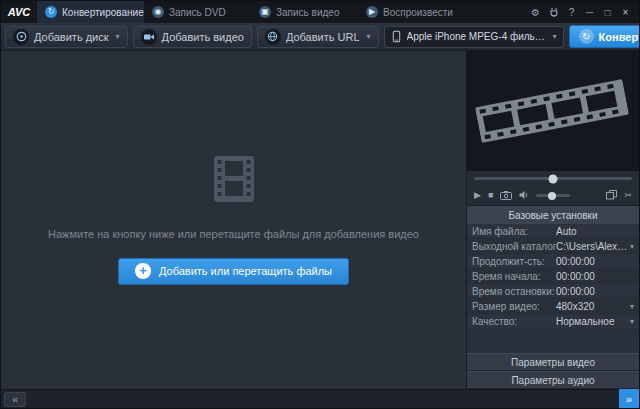 The image size is (640, 409). Describe the element at coordinates (246, 271) in the screenshot. I see `add-files-label: Добавить или перетащить файлы` at that location.